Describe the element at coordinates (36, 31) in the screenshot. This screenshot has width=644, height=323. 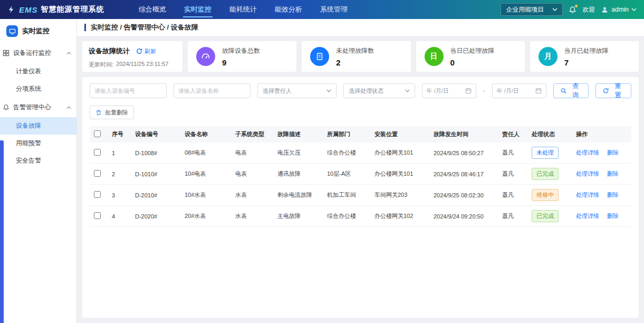
I see `sidebar-module-title: 实时监控` at that location.